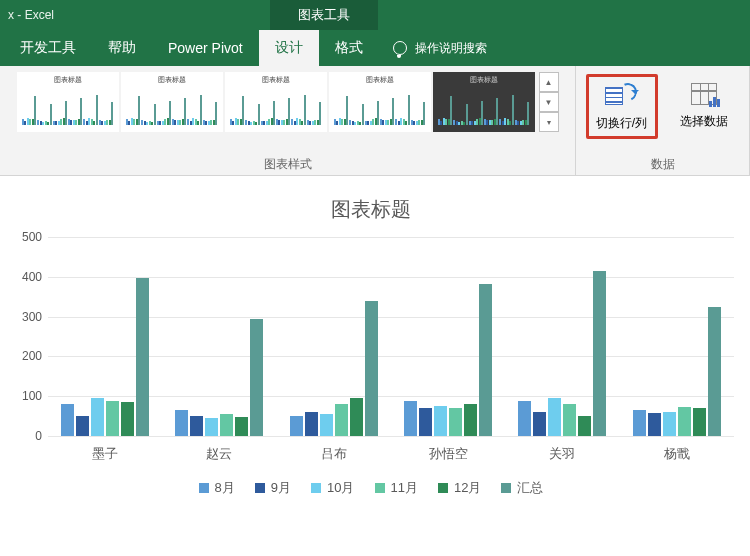  I want to click on chart-style-gallery: 图表标题图表标题图表标题图表标题图表标题▲▼▾, so click(288, 102).